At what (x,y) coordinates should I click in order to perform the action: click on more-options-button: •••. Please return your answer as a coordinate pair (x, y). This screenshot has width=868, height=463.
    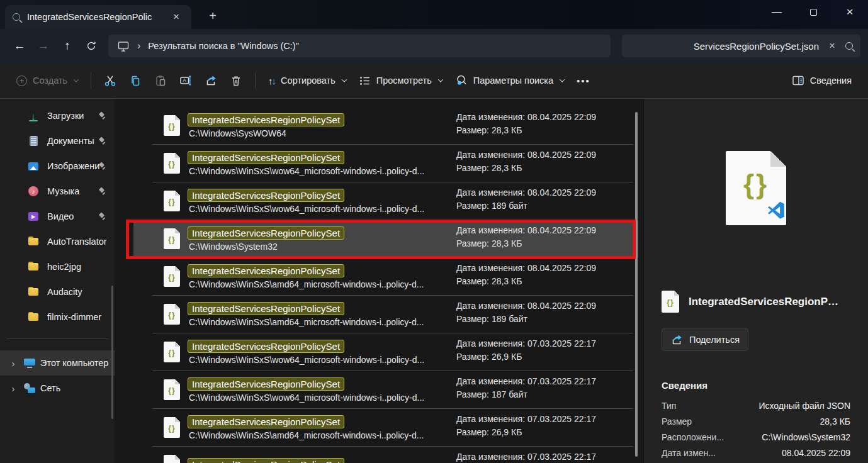
    Looking at the image, I should click on (583, 81).